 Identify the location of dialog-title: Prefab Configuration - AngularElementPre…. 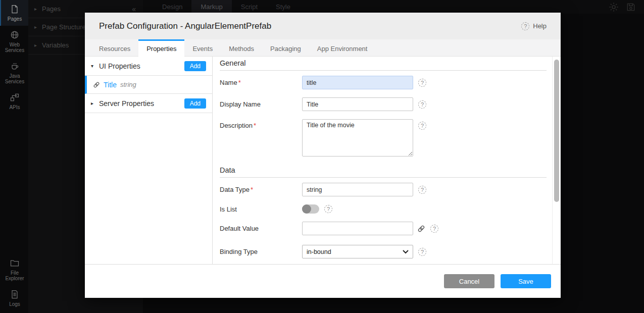
(185, 26).